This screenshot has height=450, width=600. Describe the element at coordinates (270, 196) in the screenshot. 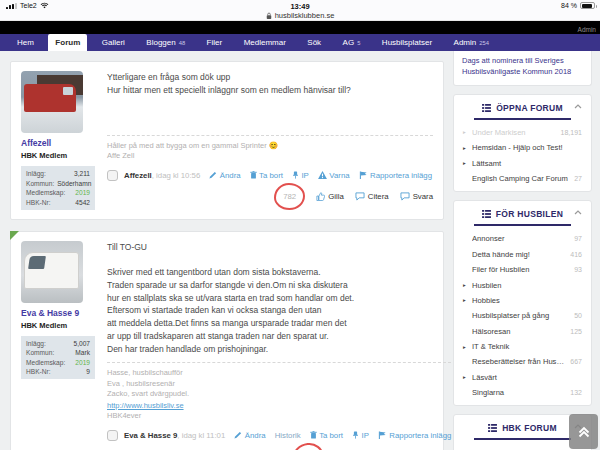

I see `post-actions: 782 Gilla Citera Svara` at that location.